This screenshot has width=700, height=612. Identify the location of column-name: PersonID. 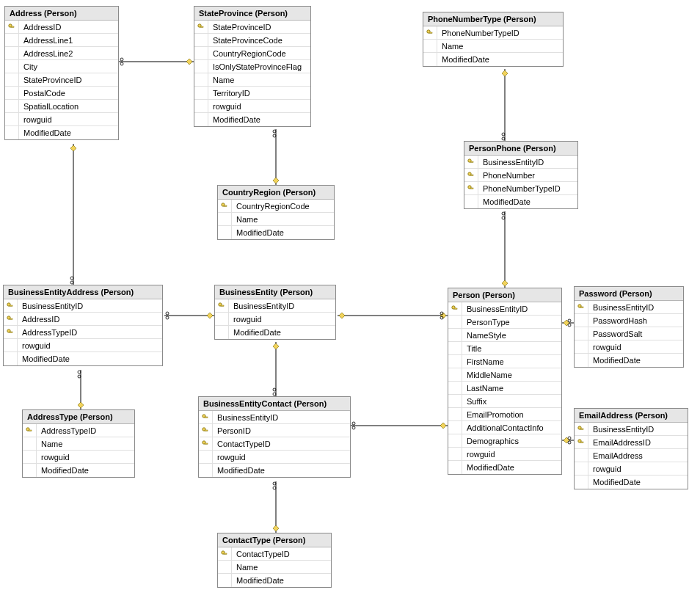
(282, 431).